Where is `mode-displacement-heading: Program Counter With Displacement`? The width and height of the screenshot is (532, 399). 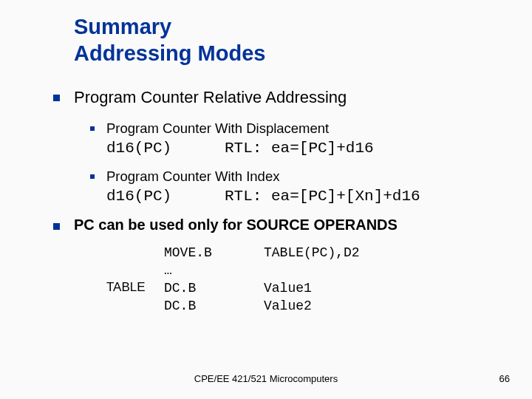
mode-displacement-heading: Program Counter With Displacement is located at coordinates (296, 129).